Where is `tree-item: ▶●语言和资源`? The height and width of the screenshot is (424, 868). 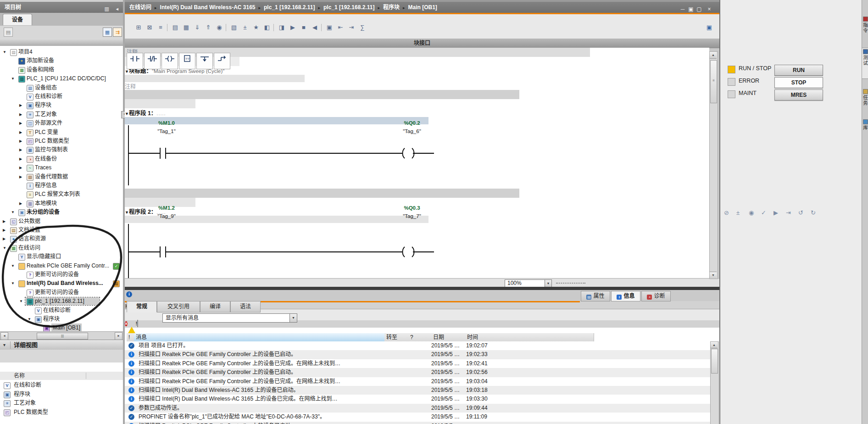 tree-item: ▶●语言和资源 is located at coordinates (61, 239).